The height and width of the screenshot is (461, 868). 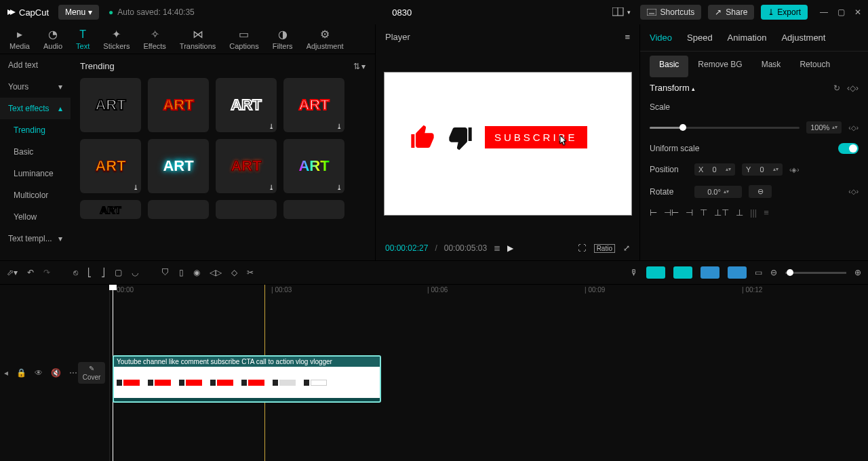 What do you see at coordinates (20, 39) in the screenshot?
I see `tab-media: ▸Media` at bounding box center [20, 39].